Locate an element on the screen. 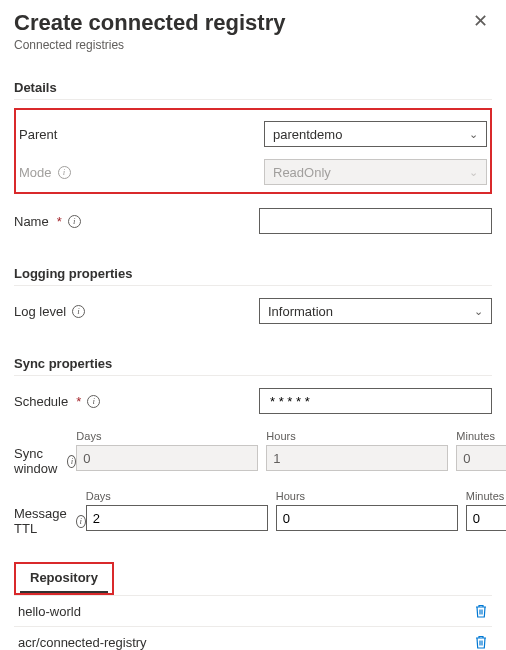 The image size is (506, 650). highlight-repository-tab: Repository is located at coordinates (64, 578).